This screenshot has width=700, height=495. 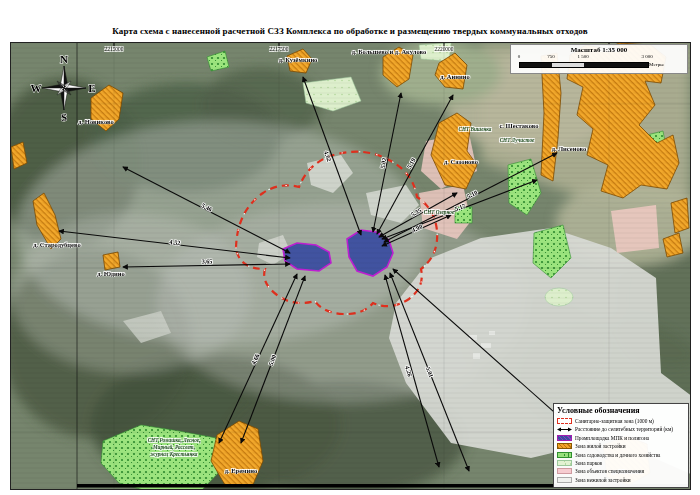 I want to click on page-title: Карта схема с нанесенной расчетной СЗЗ К…, so click(x=350, y=31).